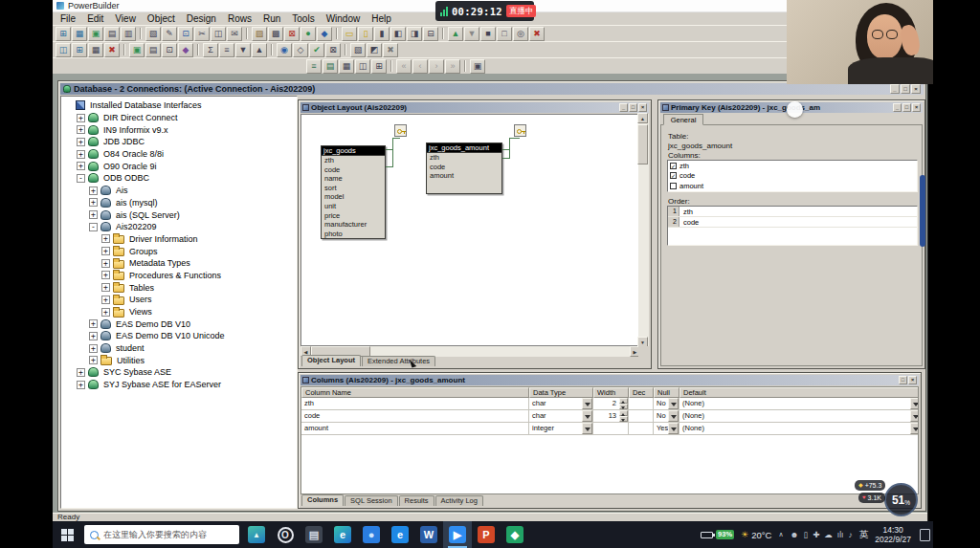 The height and width of the screenshot is (548, 980). Describe the element at coordinates (561, 392) in the screenshot. I see `grid-header-data-type: Data Type` at that location.